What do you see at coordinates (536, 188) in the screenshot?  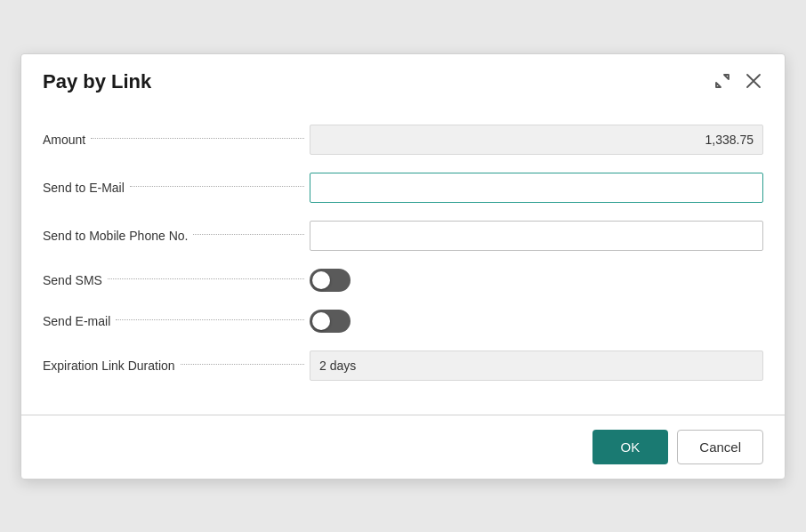 I see `email-input` at bounding box center [536, 188].